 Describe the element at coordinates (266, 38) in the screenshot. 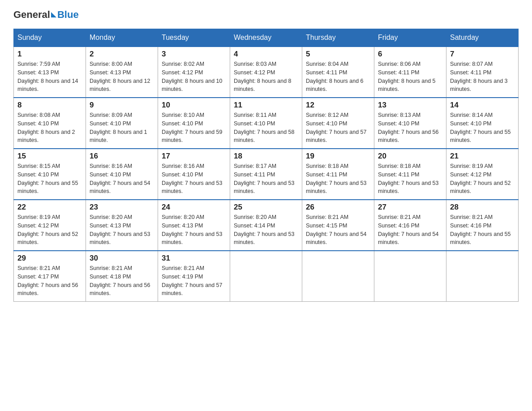

I see `calendar-header: SundayMondayTuesdayWednesdayThursdayFrid…` at that location.